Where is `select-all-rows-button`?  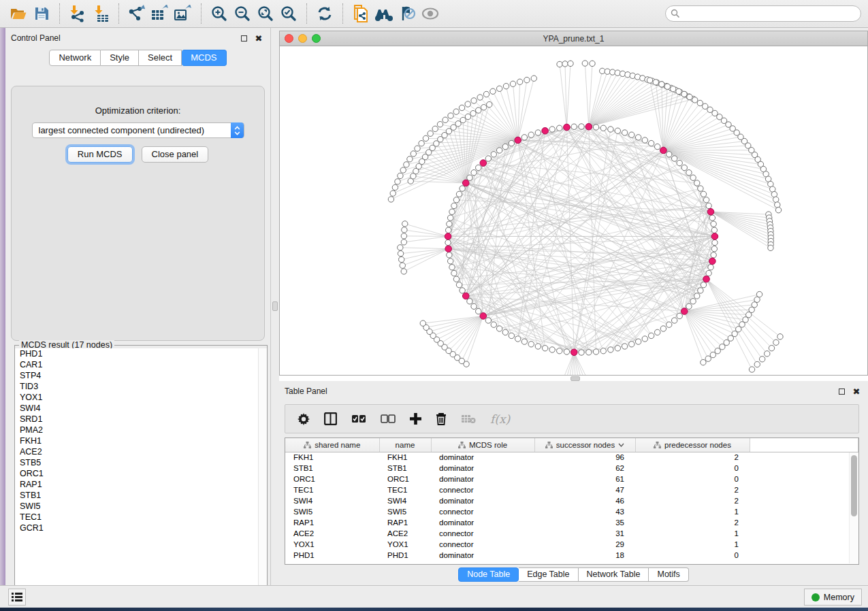 select-all-rows-button is located at coordinates (359, 419).